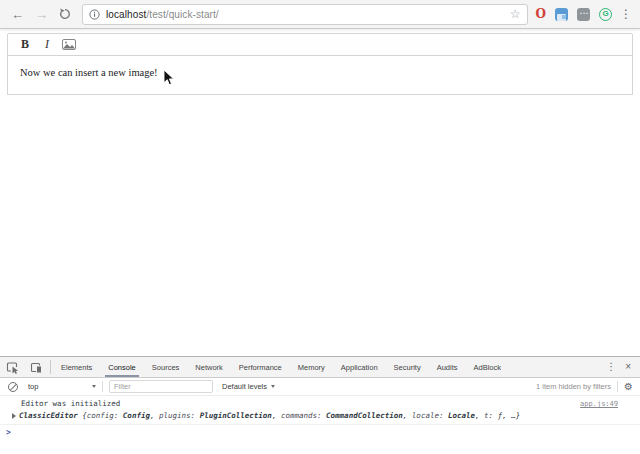  Describe the element at coordinates (33, 386) in the screenshot. I see `context-label: top` at that location.